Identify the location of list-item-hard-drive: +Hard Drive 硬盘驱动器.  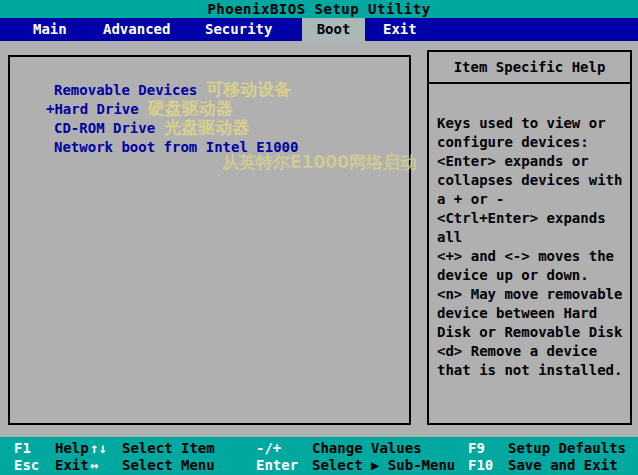
(140, 109).